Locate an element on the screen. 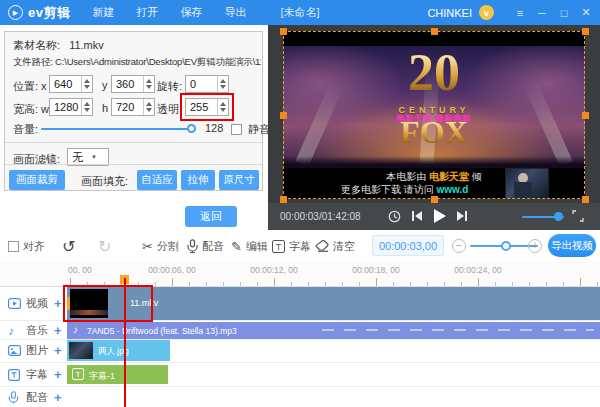 This screenshot has height=407, width=600. redo-button: ↻ is located at coordinates (104, 246).